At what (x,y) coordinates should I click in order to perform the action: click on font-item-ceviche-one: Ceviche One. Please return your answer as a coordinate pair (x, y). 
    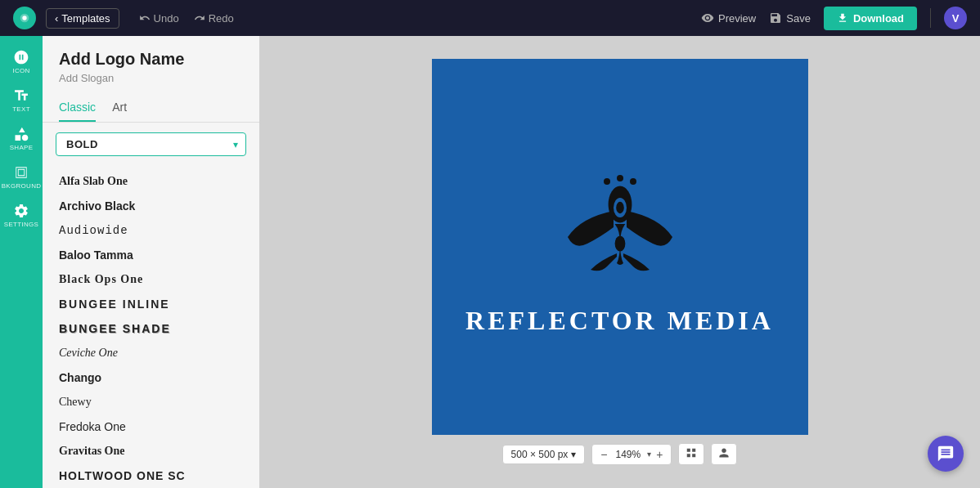
    Looking at the image, I should click on (151, 353).